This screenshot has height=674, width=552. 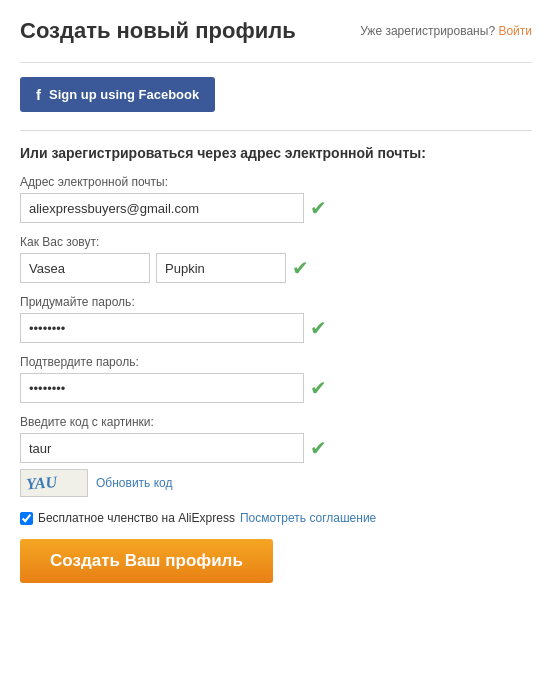 What do you see at coordinates (318, 328) in the screenshot?
I see `password-check-icon: ✔` at bounding box center [318, 328].